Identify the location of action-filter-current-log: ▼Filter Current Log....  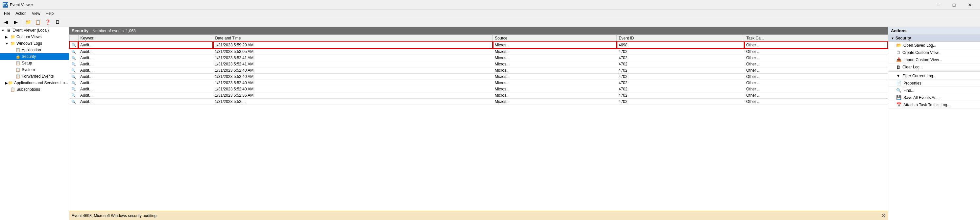
(934, 76).